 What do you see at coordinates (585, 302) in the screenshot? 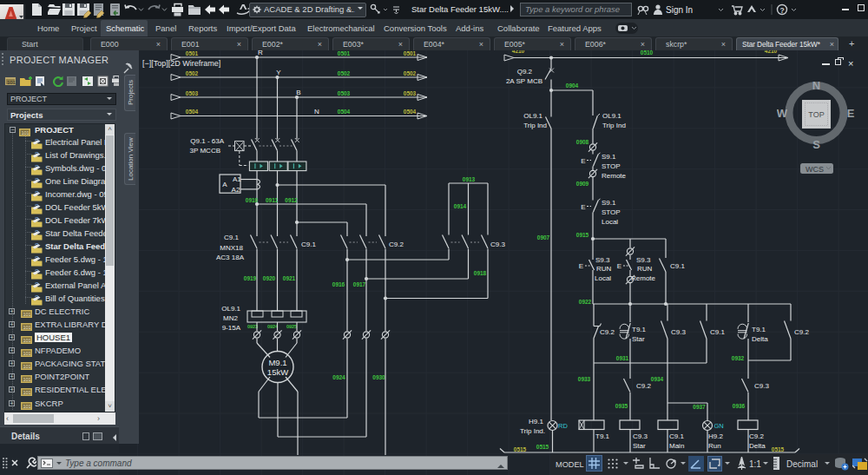
I see `svg-text: 0922` at bounding box center [585, 302].